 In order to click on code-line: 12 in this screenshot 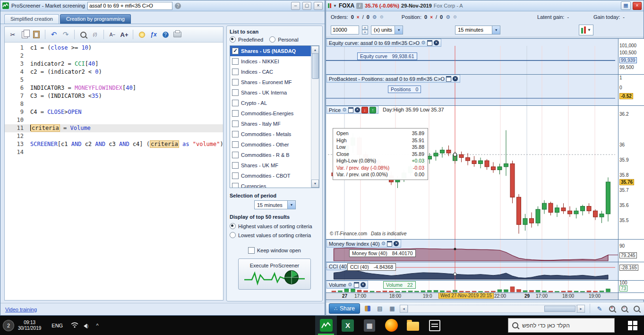, I will do `click(114, 136)`.